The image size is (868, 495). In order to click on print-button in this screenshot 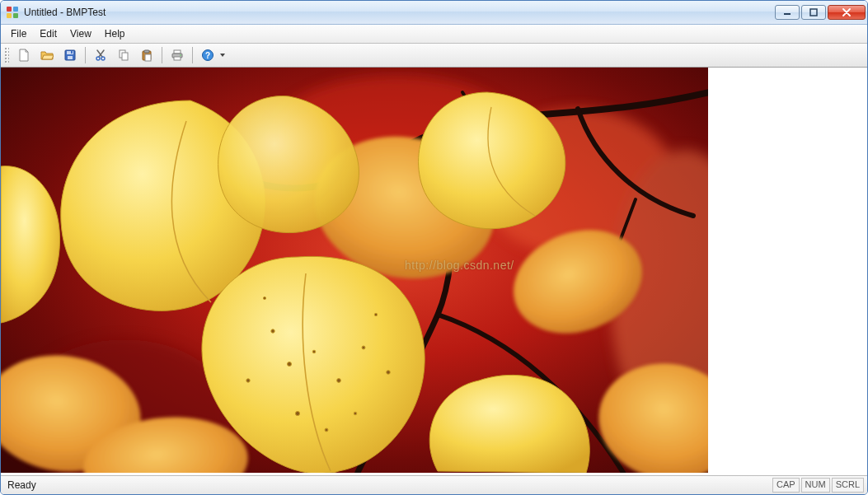, I will do `click(177, 55)`.